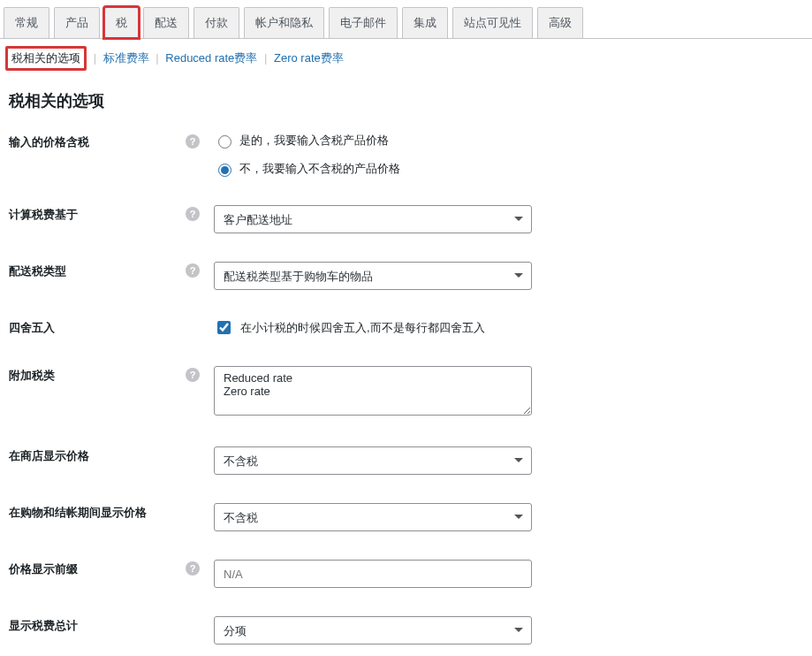  What do you see at coordinates (93, 574) in the screenshot?
I see `label-price-suffix: 价格显示前缀` at bounding box center [93, 574].